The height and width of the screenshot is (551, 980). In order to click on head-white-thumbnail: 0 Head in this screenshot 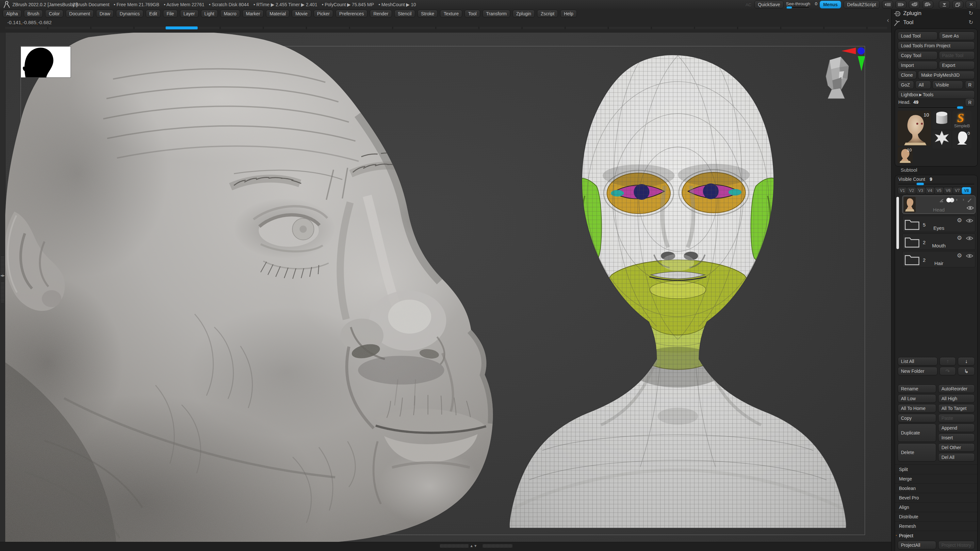, I will do `click(962, 140)`.